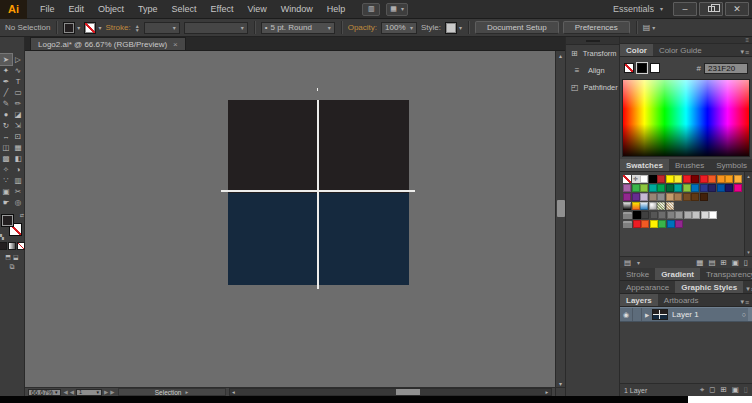 The image size is (752, 403). Describe the element at coordinates (723, 390) in the screenshot. I see `new-sublayer-icon: ⊞` at that location.